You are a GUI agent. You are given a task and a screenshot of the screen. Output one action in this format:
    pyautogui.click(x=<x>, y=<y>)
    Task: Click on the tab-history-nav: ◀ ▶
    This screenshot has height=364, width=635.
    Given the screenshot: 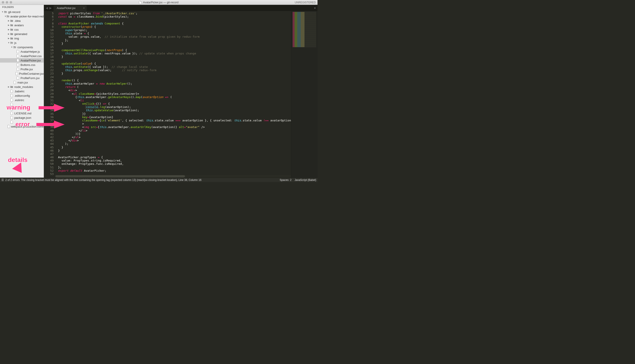 What is the action you would take?
    pyautogui.click(x=49, y=8)
    